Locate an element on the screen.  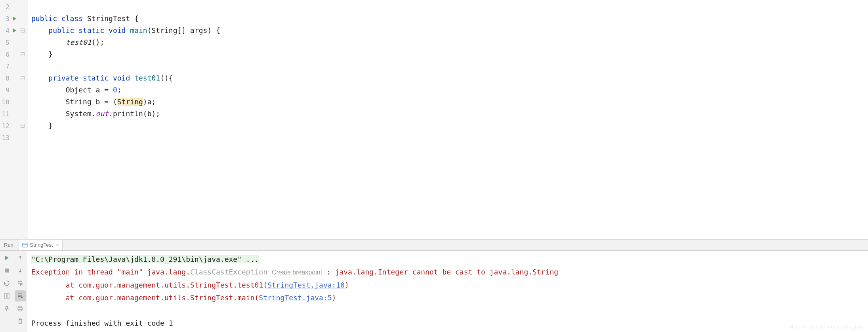
console-line: "C:\Program Files\Java\jdk1.8.0_291\bin\… is located at coordinates (448, 259).